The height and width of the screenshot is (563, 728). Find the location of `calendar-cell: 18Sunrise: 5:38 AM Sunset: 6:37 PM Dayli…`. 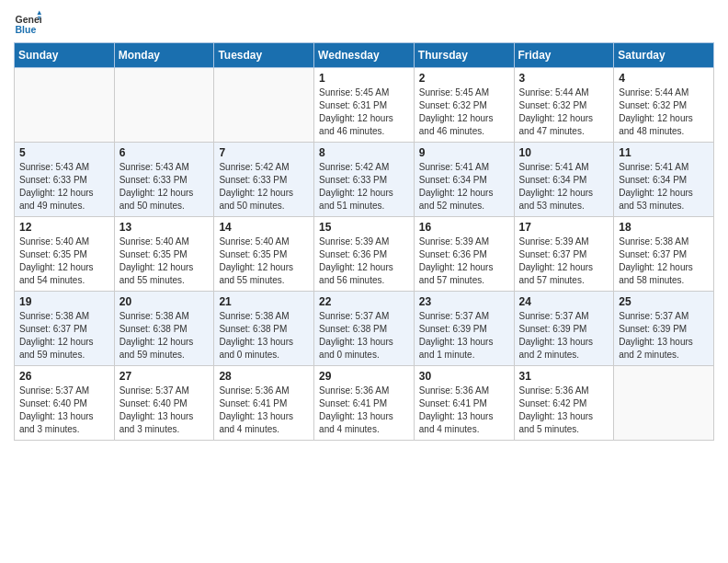

calendar-cell: 18Sunrise: 5:38 AM Sunset: 6:37 PM Dayli… is located at coordinates (664, 254).